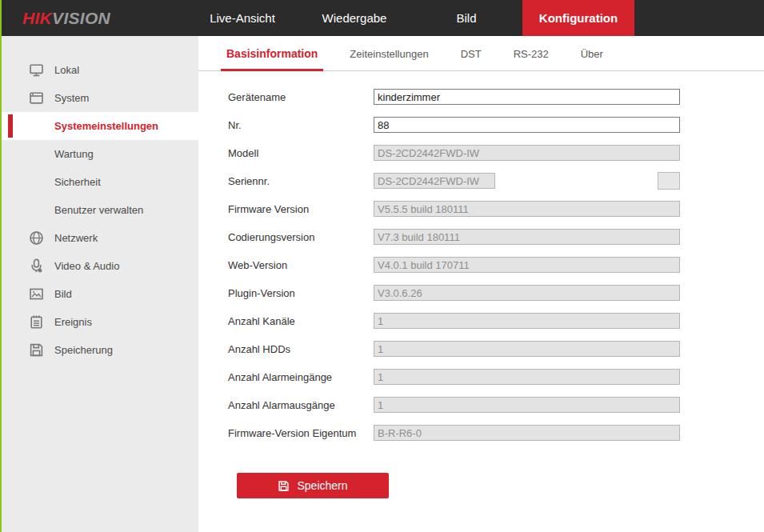 This screenshot has width=764, height=532. I want to click on plugin-version-field, so click(526, 293).